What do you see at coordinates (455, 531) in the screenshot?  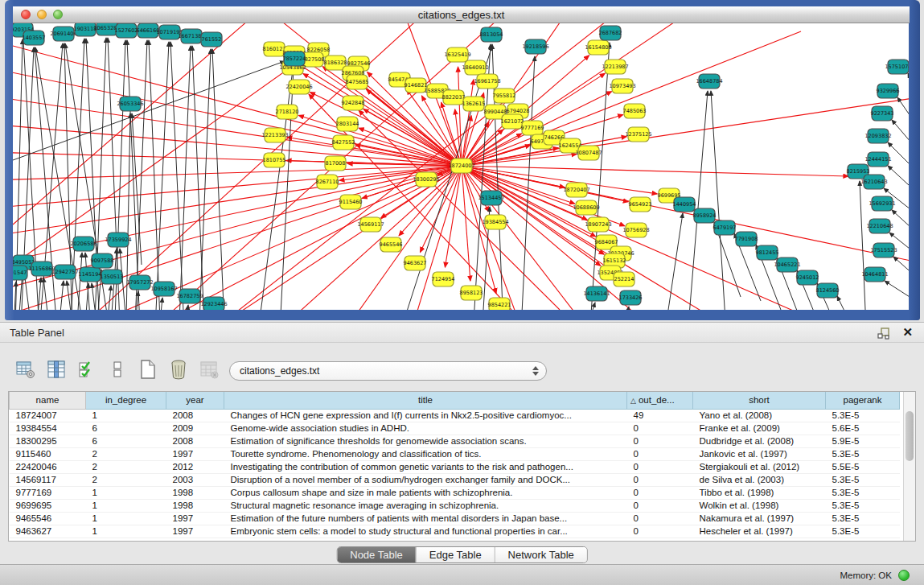 I see `table-row: 946362711997Embryonic stem cells: a mode…` at bounding box center [455, 531].